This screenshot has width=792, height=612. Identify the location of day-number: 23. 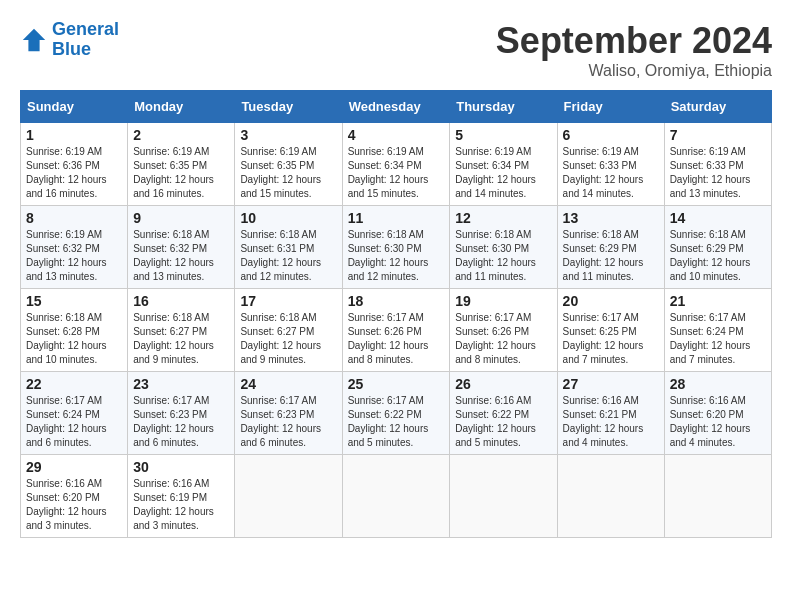
(181, 384).